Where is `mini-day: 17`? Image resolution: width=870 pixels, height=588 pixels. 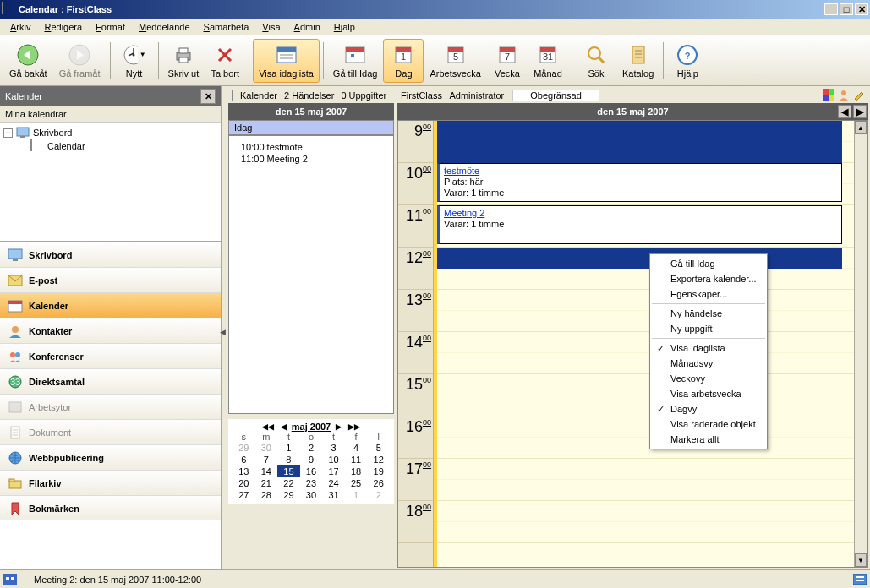
mini-day: 17 is located at coordinates (333, 471).